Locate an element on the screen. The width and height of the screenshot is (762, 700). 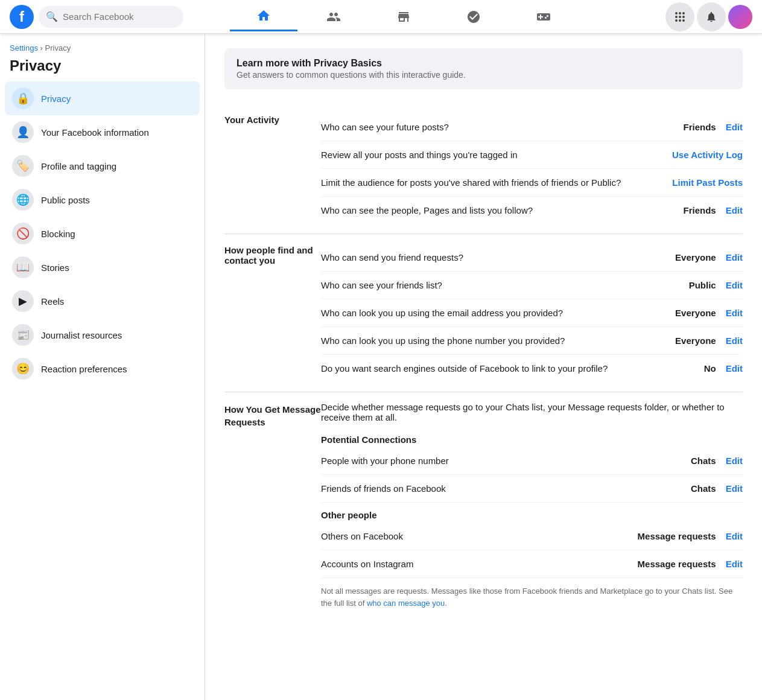
setting-question-how-people-find-4: Do you want search engines outside of Fa… is located at coordinates (495, 368).